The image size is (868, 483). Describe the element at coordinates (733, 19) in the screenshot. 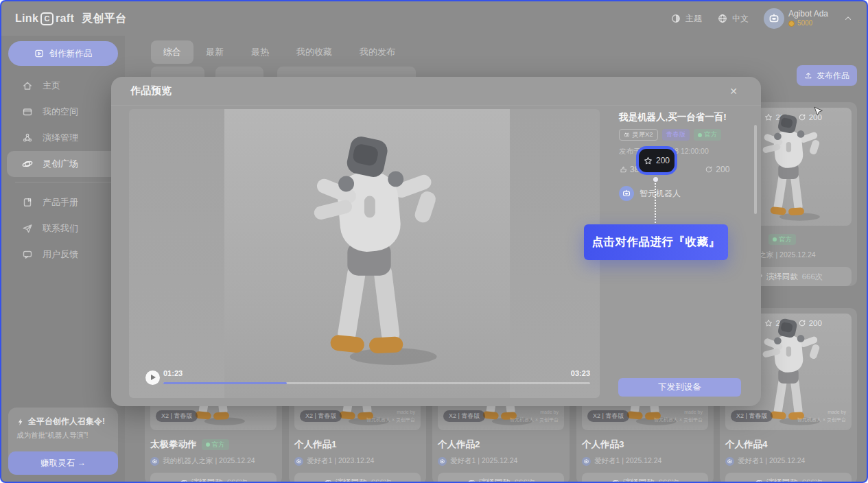

I see `language-switcher: 中文` at that location.